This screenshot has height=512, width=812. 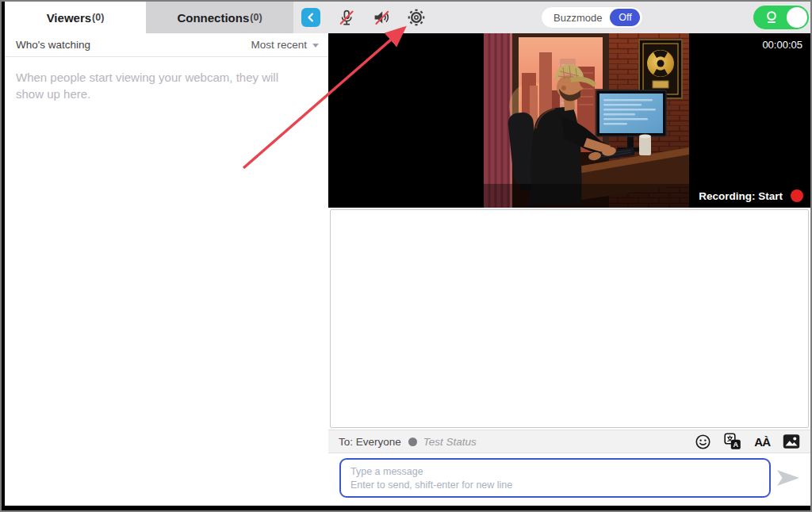 I want to click on speaker-muted-icon, so click(x=381, y=17).